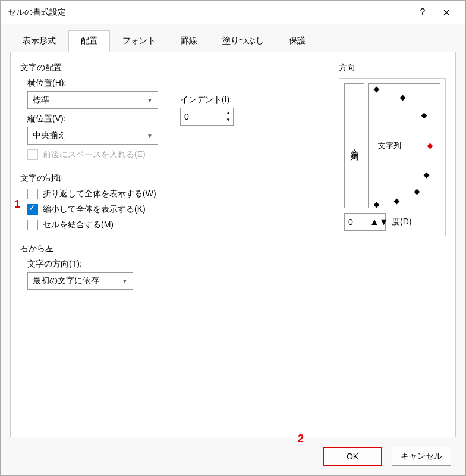 Image resolution: width=466 pixels, height=476 pixels. What do you see at coordinates (49, 136) in the screenshot?
I see `vertical-value: 中央揃え` at bounding box center [49, 136].